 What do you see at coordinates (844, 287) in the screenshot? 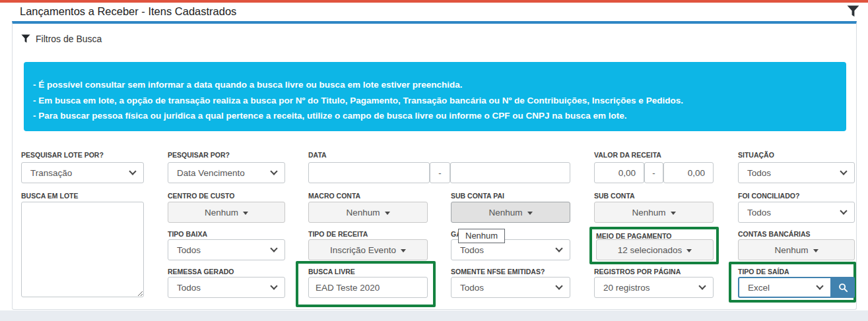
I see `search-icon` at bounding box center [844, 287].